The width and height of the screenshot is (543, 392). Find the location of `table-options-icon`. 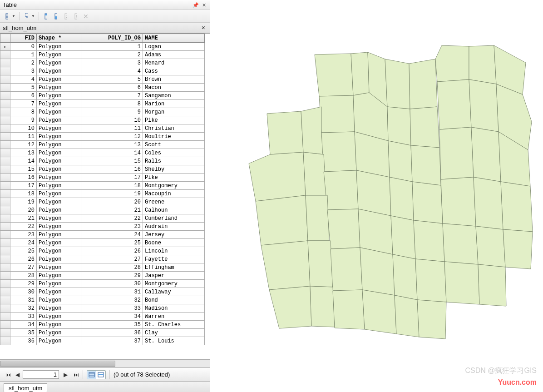

table-options-icon is located at coordinates (7, 16).